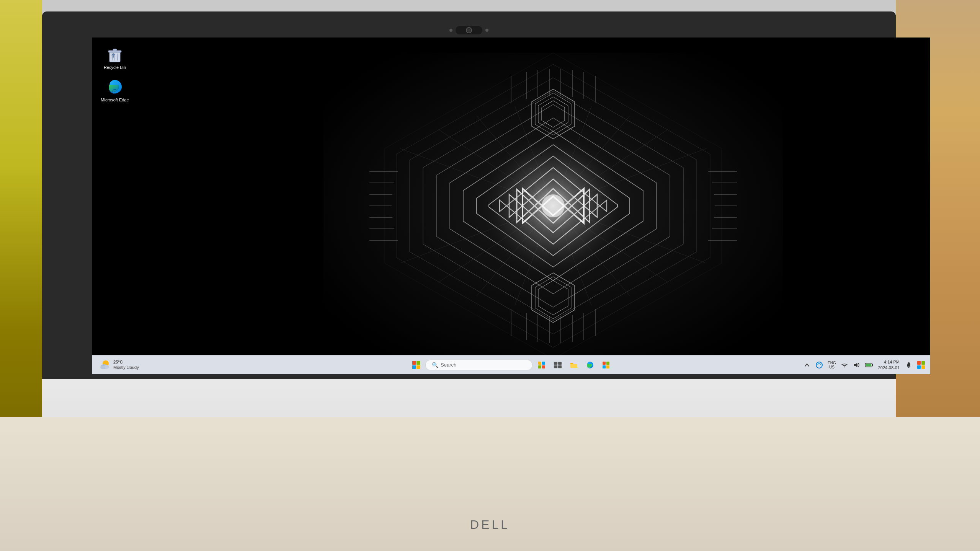 This screenshot has height=551, width=980. I want to click on win-logo-red, so click(414, 363).